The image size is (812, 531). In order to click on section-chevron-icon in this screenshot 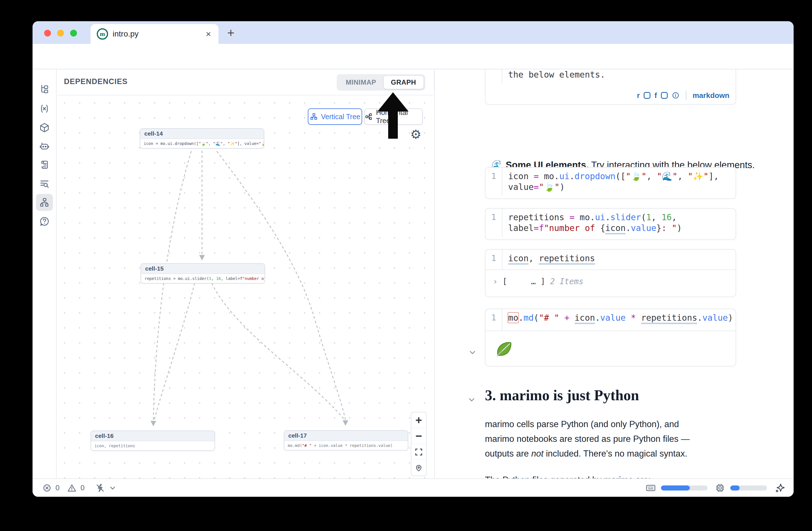, I will do `click(472, 400)`.